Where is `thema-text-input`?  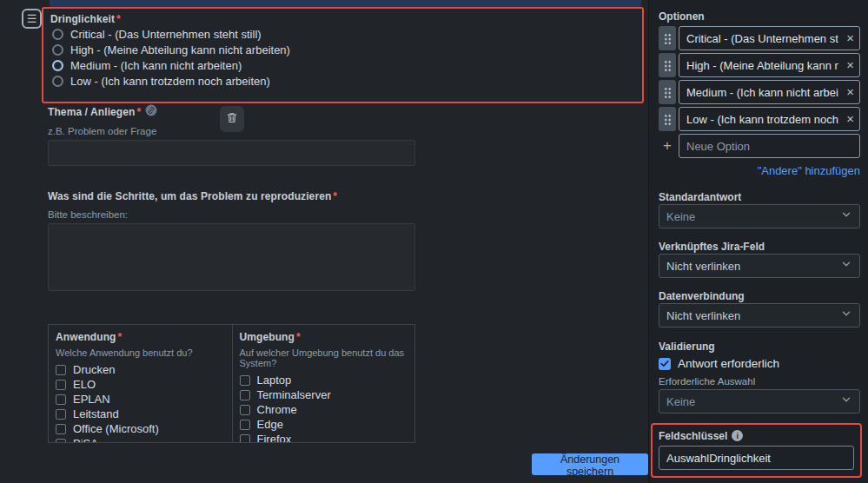 thema-text-input is located at coordinates (231, 153).